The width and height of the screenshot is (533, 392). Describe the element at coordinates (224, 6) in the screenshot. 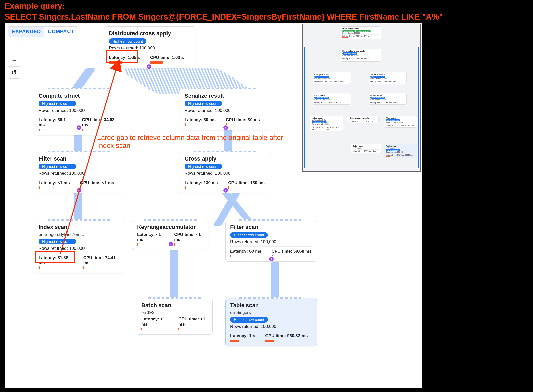

I see `annot-header-line1: Example query:` at that location.